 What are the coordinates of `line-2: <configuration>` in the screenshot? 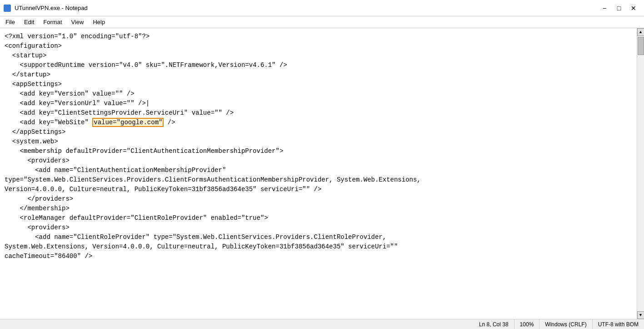 It's located at (318, 46).